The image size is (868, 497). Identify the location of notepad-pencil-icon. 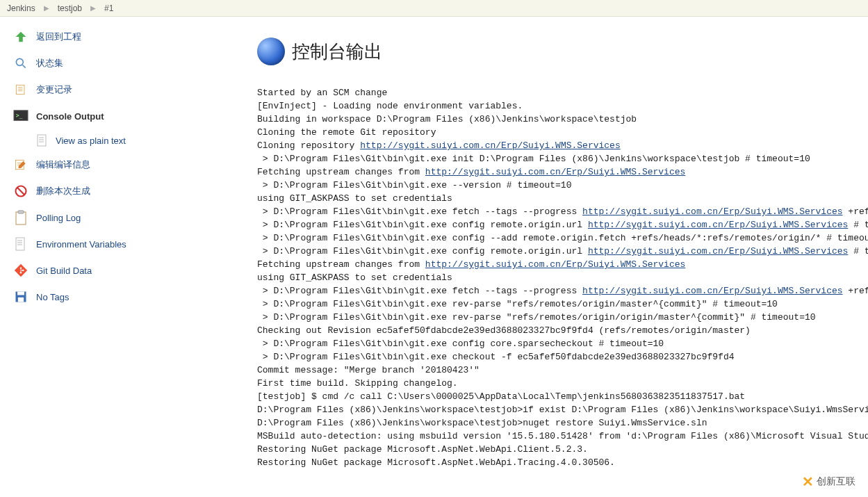
(21, 165).